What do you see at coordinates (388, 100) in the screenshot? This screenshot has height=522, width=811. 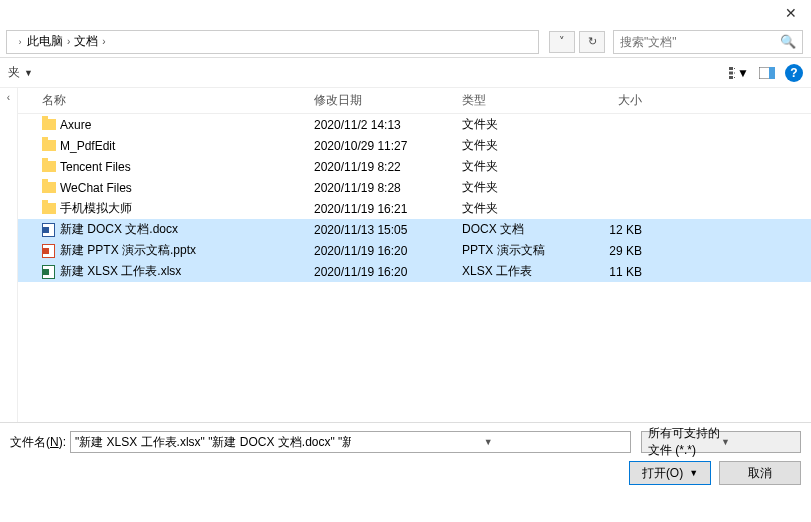 I see `column-header-date: 修改日期` at bounding box center [388, 100].